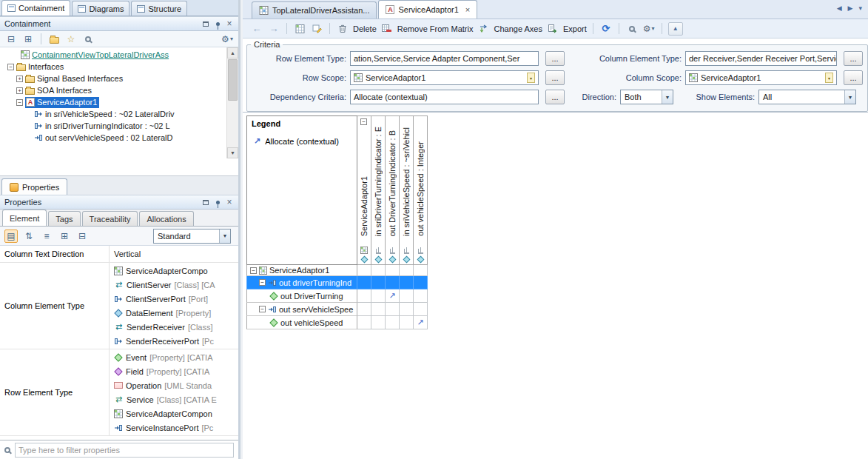 The image size is (868, 459). What do you see at coordinates (531, 78) in the screenshot?
I see `scope-flag-icon: ▾` at bounding box center [531, 78].